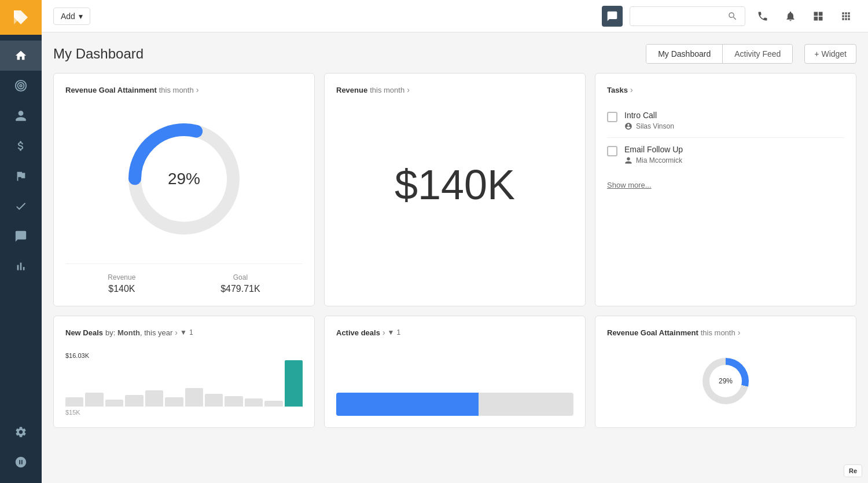 The image size is (868, 483). What do you see at coordinates (384, 332) in the screenshot?
I see `active-deals-chevron: ›` at bounding box center [384, 332].